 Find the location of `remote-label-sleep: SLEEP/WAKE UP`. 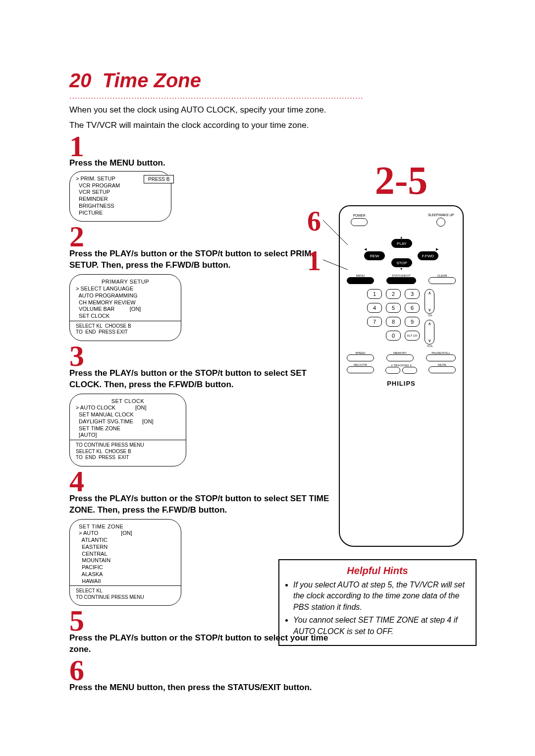

remote-label-sleep: SLEEP/WAKE UP is located at coordinates (441, 215).